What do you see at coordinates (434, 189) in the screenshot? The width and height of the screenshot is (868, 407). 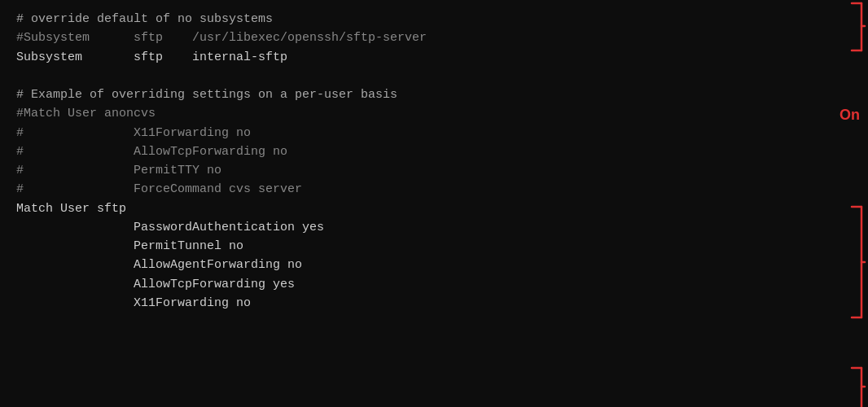 I see `line-10: # ForceCommand cvs server` at bounding box center [434, 189].